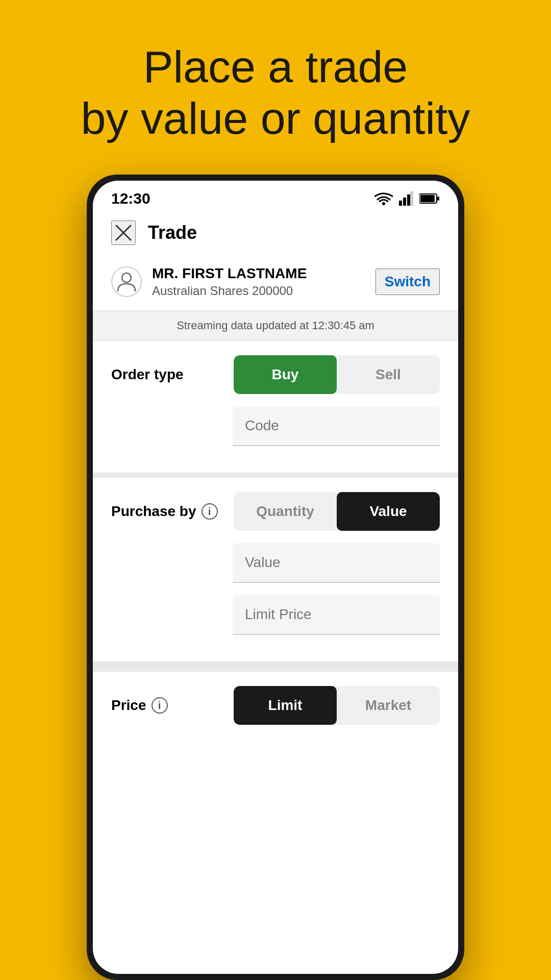 This screenshot has height=980, width=551. I want to click on purchase-by-info-icon: i, so click(210, 511).